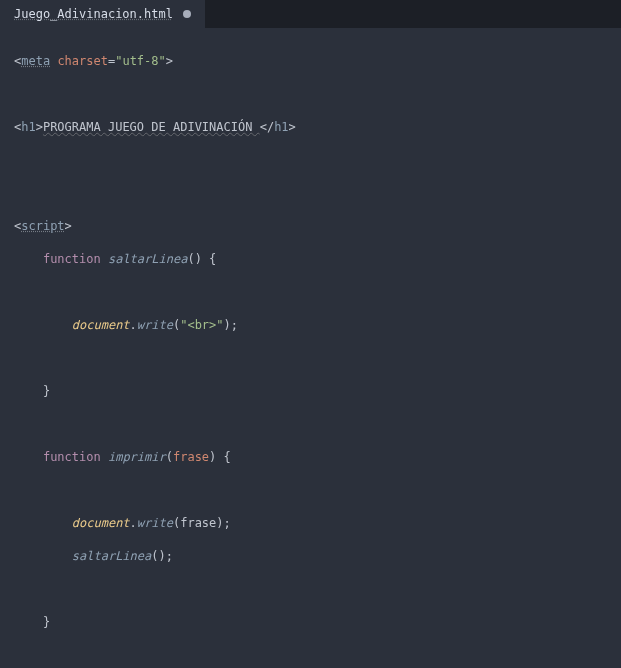 This screenshot has height=668, width=621. What do you see at coordinates (94, 14) in the screenshot?
I see `tab-title: Juego_Adivinacion.html` at bounding box center [94, 14].